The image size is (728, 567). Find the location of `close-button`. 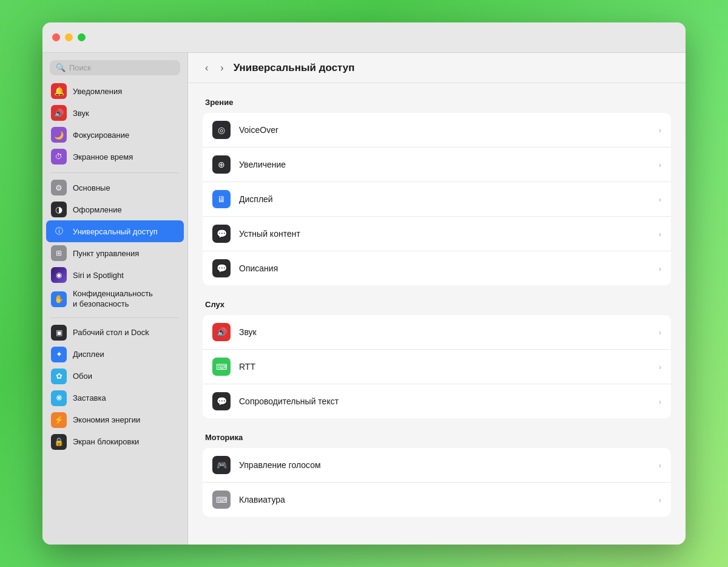

close-button is located at coordinates (56, 38).